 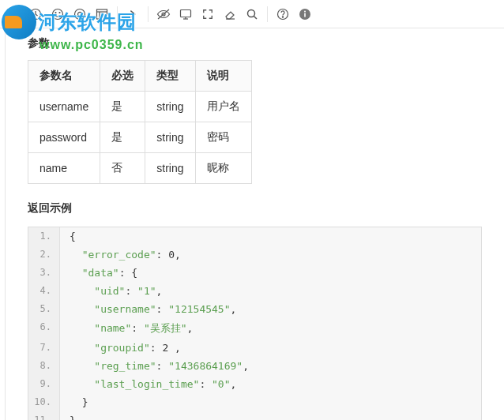 I want to click on line-number: 11., so click(x=44, y=415).